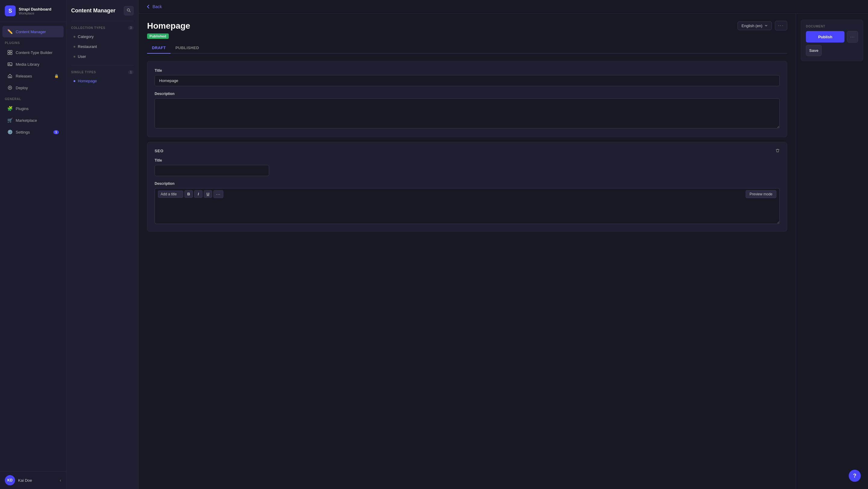 The width and height of the screenshot is (868, 489). Describe the element at coordinates (33, 480) in the screenshot. I see `sidebar-footer: KD Kai Doe ‹` at that location.